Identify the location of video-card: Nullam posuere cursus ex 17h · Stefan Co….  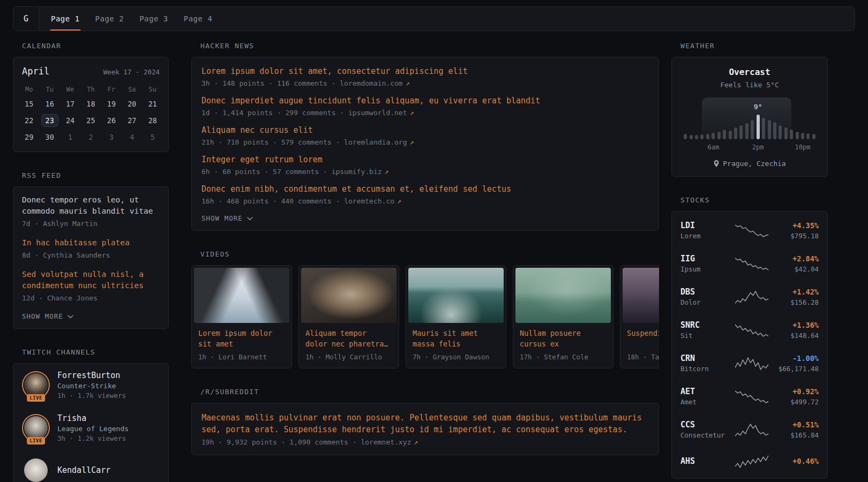
(563, 317).